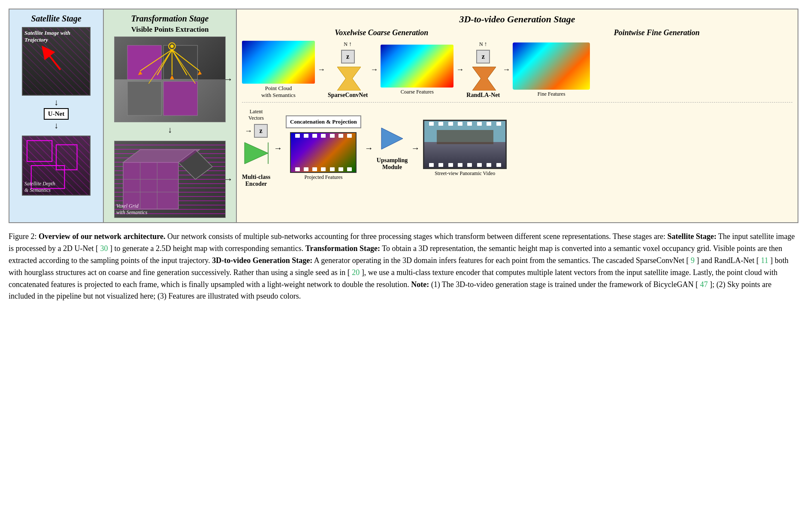 The height and width of the screenshot is (532, 807). Describe the element at coordinates (417, 92) in the screenshot. I see `coarse-features-label: Coarse Features` at that location.